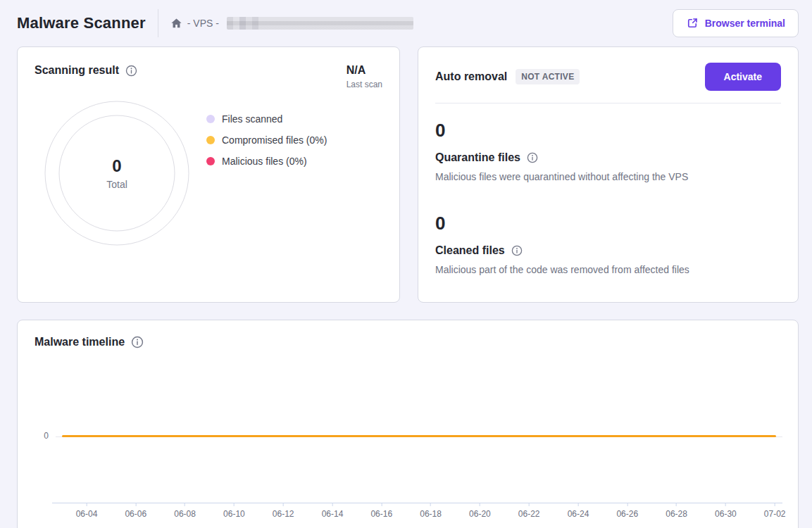  What do you see at coordinates (480, 511) in the screenshot?
I see `x-axis-tick: 06-20` at bounding box center [480, 511].